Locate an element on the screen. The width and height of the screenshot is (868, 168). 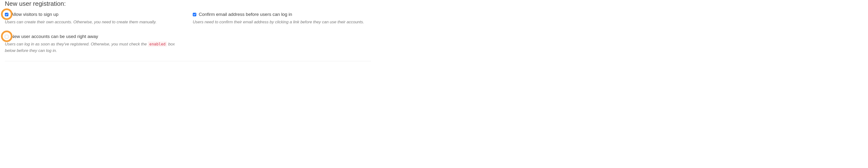
option-desc-use-right-away: Users can log in as soon as they've regi… is located at coordinates (94, 47).